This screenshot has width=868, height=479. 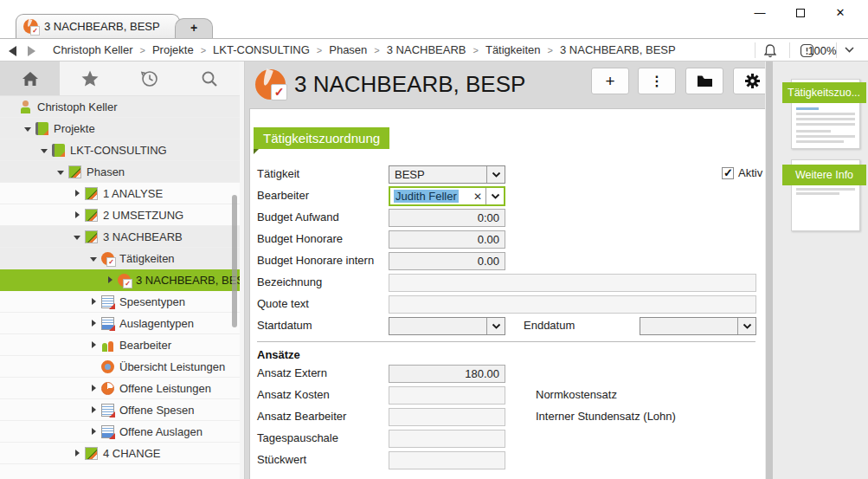 I want to click on sidebar-scrollbar, so click(x=235, y=262).